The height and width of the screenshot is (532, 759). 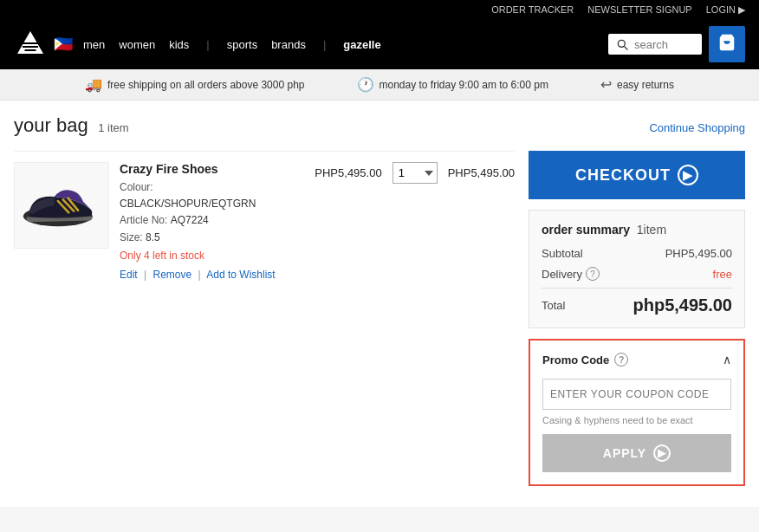 I want to click on cart-icon, so click(x=727, y=42).